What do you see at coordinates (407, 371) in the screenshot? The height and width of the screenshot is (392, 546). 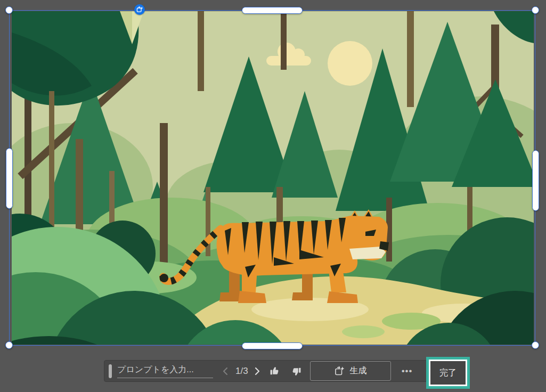 I see `more-options-button: •••` at bounding box center [407, 371].